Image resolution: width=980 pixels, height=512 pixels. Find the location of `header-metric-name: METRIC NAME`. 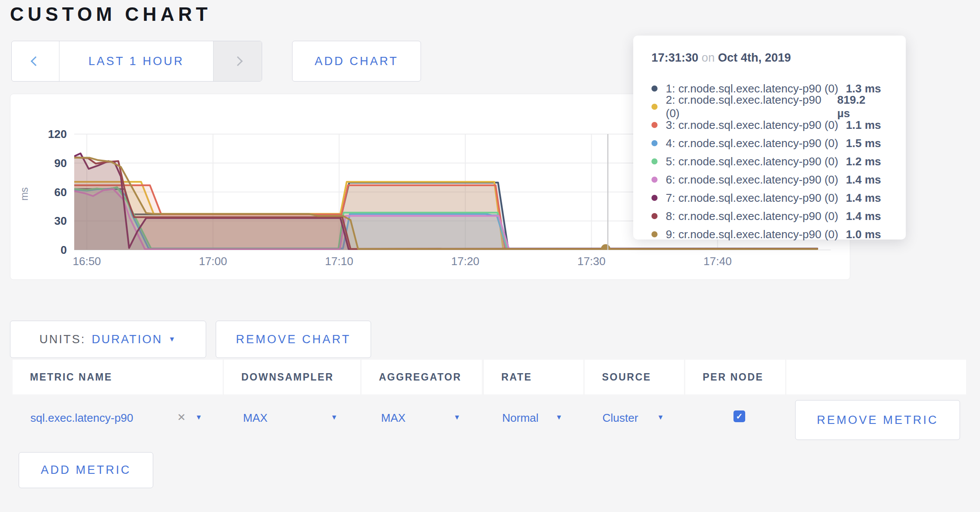

header-metric-name: METRIC NAME is located at coordinates (118, 377).